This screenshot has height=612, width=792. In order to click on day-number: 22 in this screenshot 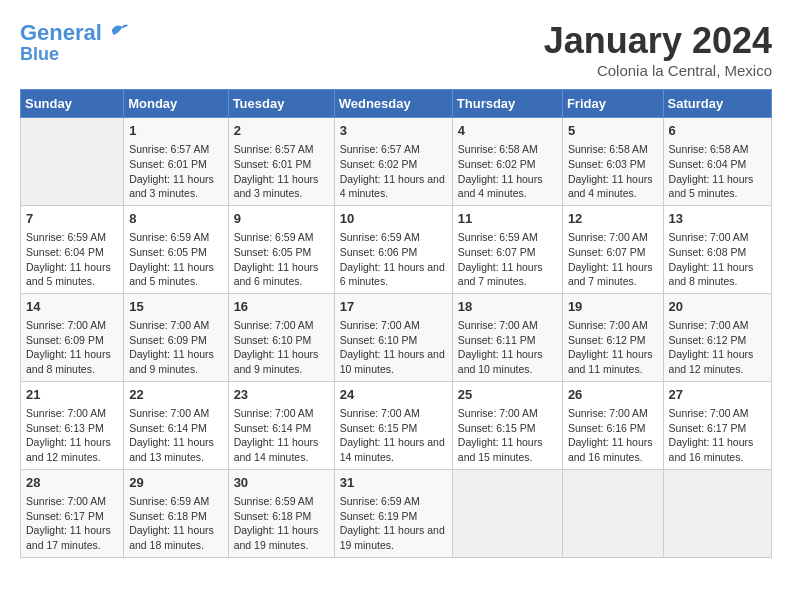, I will do `click(176, 395)`.